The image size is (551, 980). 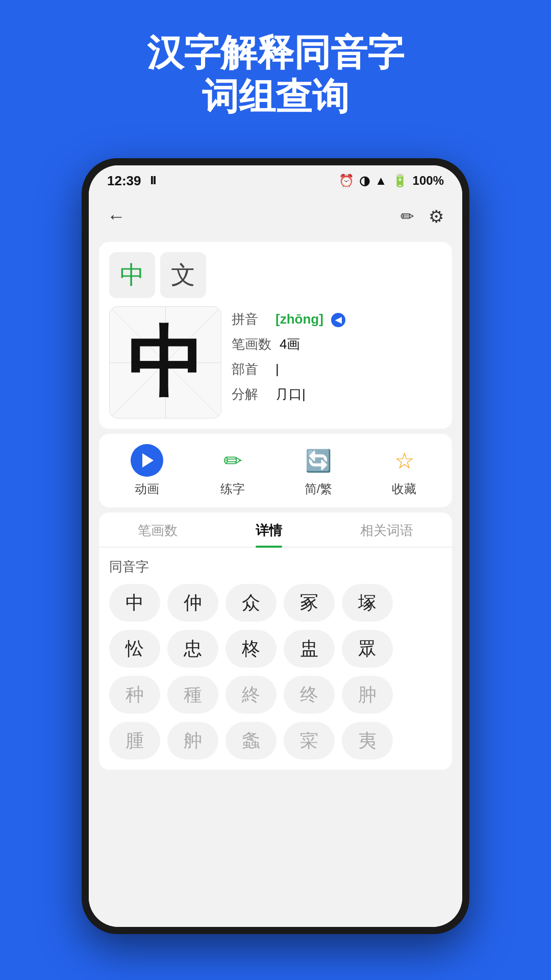 I want to click on settings-icon: ⚙, so click(x=436, y=216).